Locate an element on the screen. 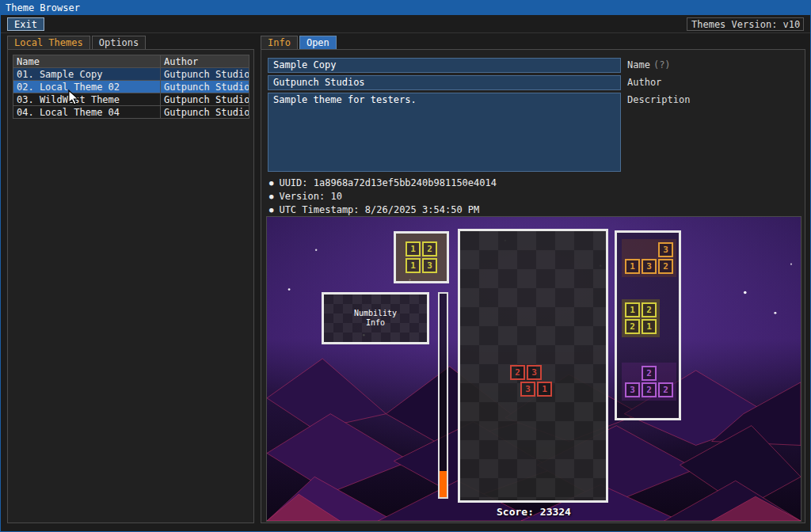 This screenshot has height=532, width=811. table-header-row: Name Author is located at coordinates (131, 62).